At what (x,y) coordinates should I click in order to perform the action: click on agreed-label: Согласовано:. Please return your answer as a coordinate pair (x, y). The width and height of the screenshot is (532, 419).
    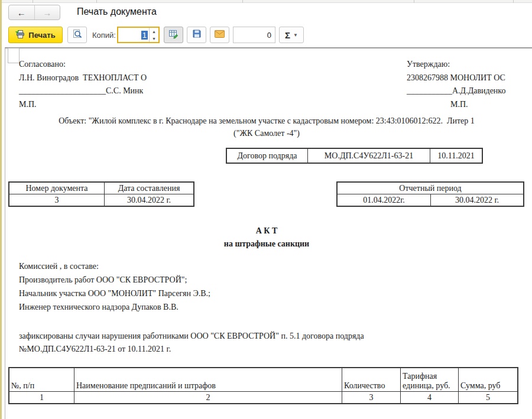
    Looking at the image, I should click on (43, 64).